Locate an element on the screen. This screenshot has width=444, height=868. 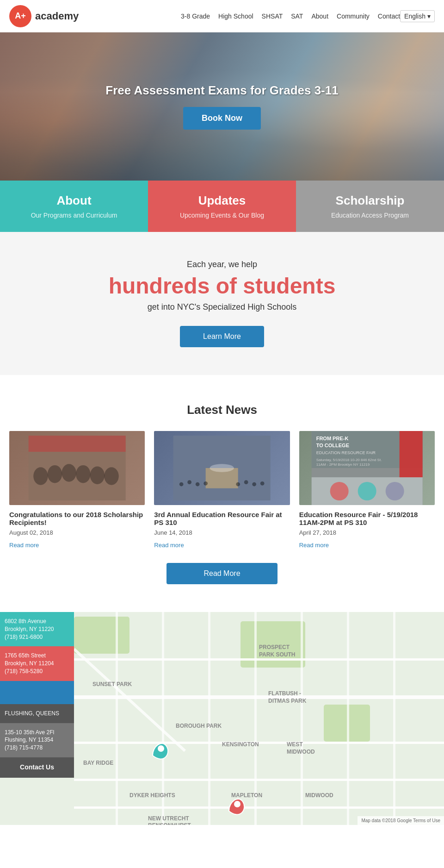
svg-text: MIDWOOD is located at coordinates (319, 795).